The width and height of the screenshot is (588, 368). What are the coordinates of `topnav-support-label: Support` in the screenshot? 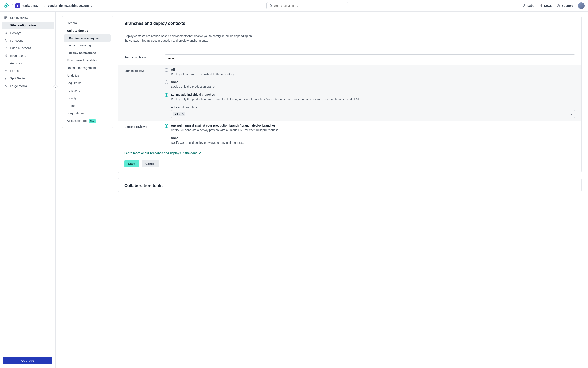 It's located at (567, 6).